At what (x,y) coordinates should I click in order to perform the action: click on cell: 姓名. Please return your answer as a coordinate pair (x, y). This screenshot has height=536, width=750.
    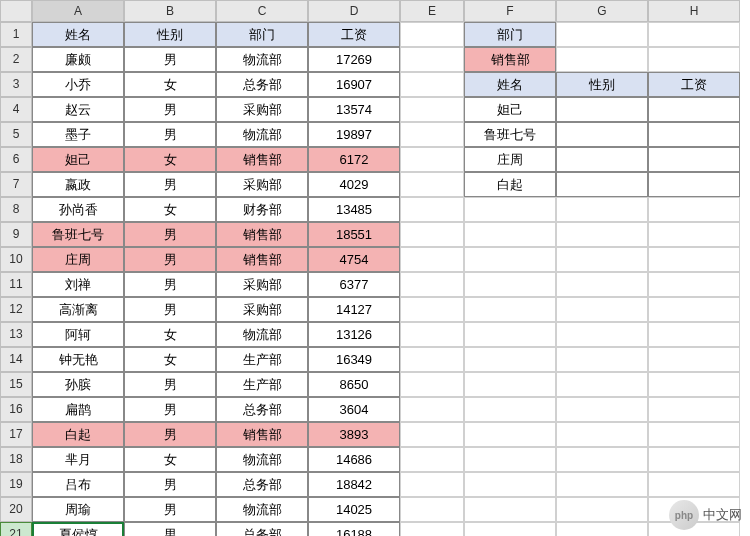
    Looking at the image, I should click on (510, 84).